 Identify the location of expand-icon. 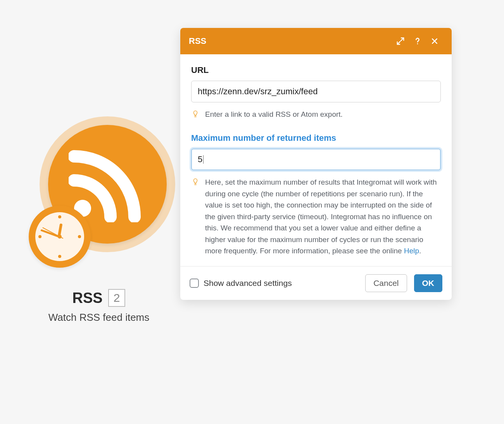
(400, 41).